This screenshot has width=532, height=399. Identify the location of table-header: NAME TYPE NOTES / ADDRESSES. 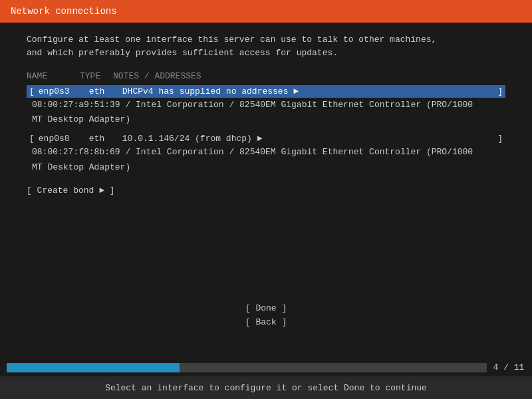
(266, 76).